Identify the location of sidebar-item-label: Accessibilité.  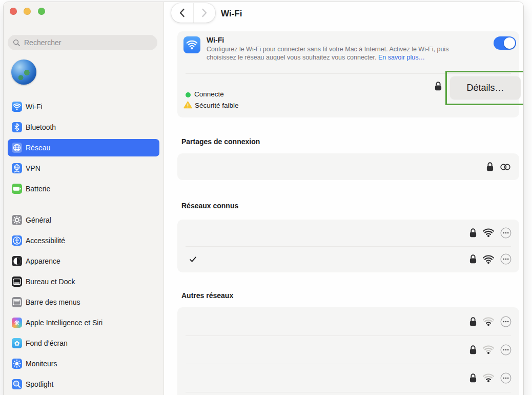
(45, 241).